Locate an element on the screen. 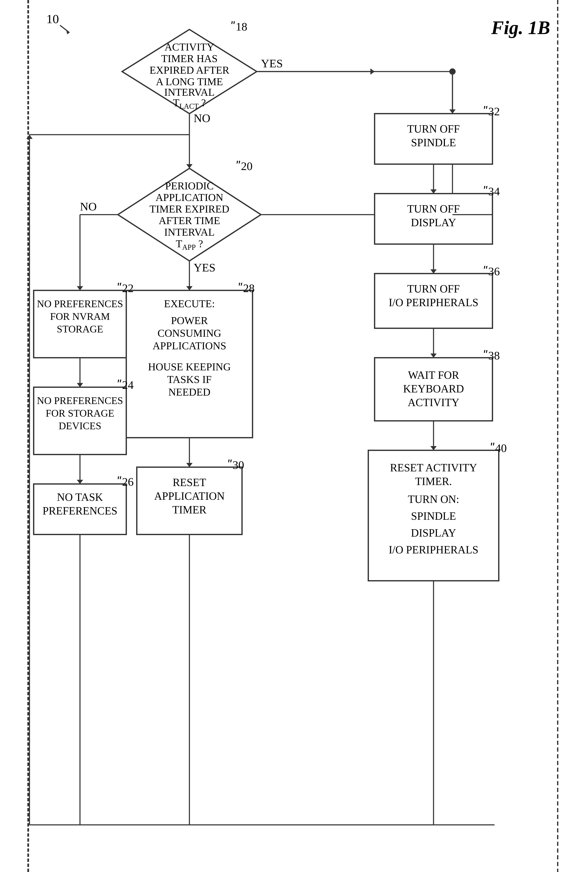 The width and height of the screenshot is (588, 872). svg-text: HOUSE KEEPING is located at coordinates (189, 367).